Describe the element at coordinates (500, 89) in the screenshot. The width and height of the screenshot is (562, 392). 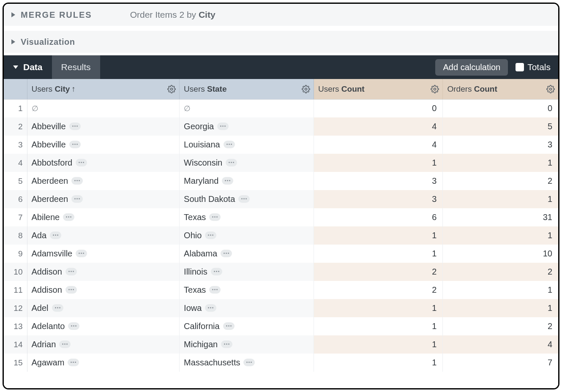
I see `column-header-count: Orders Count` at that location.